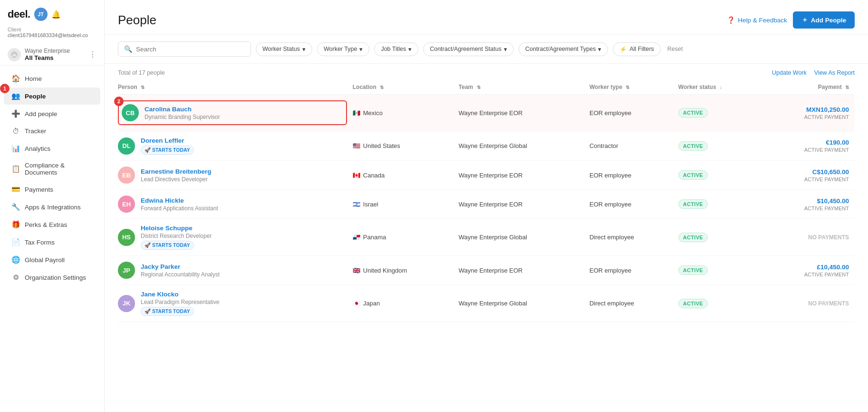 This screenshot has height=412, width=868. Describe the element at coordinates (38, 148) in the screenshot. I see `sidebar-item-analytics-label: Analytics` at that location.